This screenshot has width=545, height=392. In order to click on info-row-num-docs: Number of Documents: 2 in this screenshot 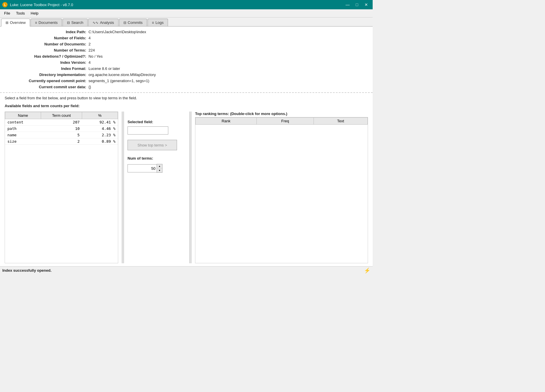, I will do `click(186, 44)`.